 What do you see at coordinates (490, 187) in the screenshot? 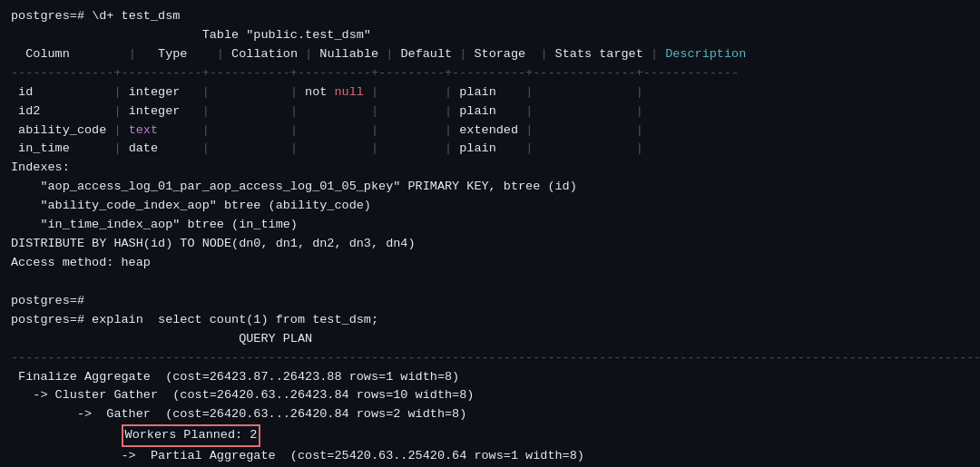
I see `line-index1: "aop_access_log_01_par_aop_access_log_01…` at bounding box center [490, 187].